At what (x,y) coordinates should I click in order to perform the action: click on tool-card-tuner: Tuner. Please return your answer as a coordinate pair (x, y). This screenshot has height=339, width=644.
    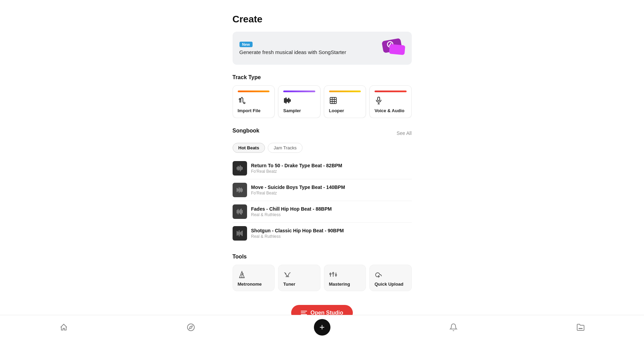
    Looking at the image, I should click on (299, 278).